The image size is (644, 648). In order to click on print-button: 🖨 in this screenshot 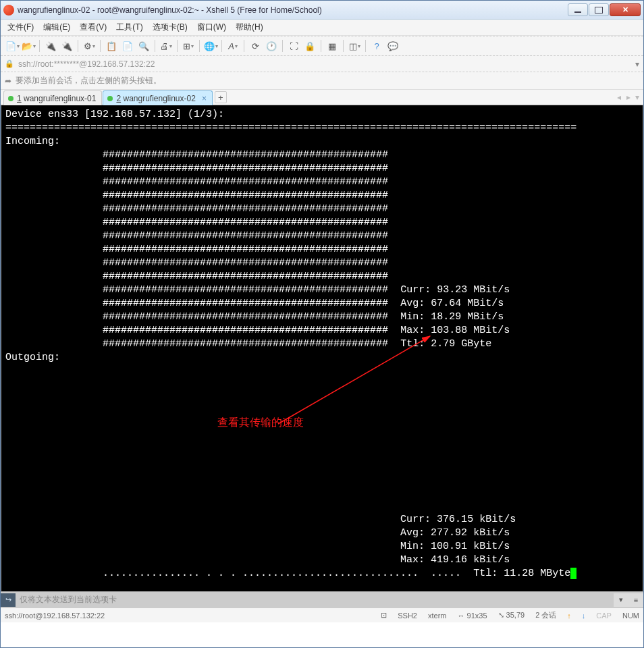, I will do `click(166, 46)`.